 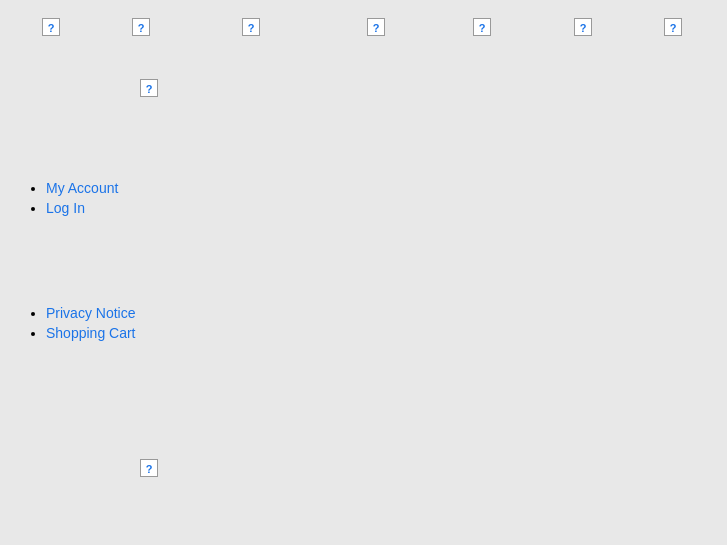 What do you see at coordinates (91, 333) in the screenshot?
I see `list-item-shopping-cart: Shopping Cart` at bounding box center [91, 333].